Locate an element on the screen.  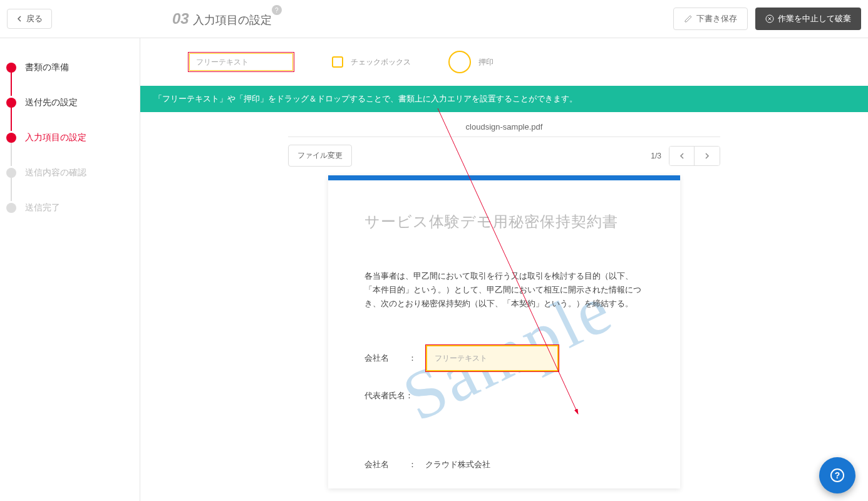
file-change-button: ファイル変更 is located at coordinates (320, 155).